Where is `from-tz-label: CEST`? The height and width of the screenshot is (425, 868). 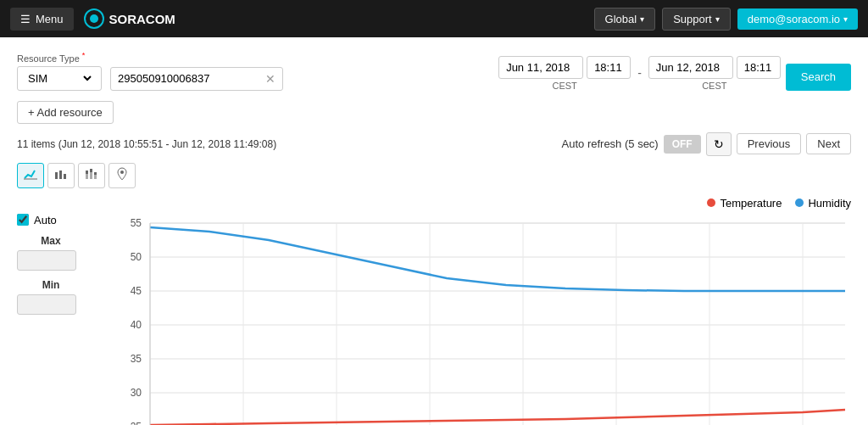 from-tz-label: CEST is located at coordinates (565, 86).